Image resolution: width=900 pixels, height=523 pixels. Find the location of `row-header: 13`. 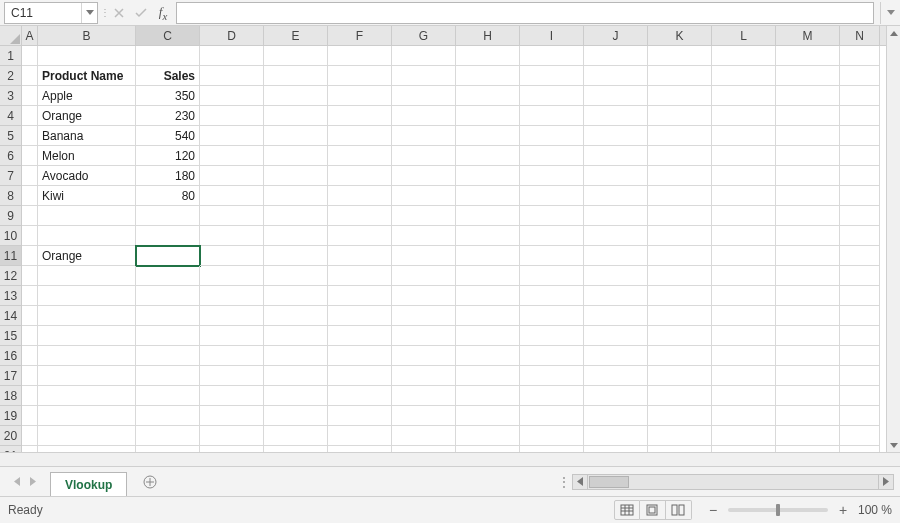

row-header: 13 is located at coordinates (10, 296).